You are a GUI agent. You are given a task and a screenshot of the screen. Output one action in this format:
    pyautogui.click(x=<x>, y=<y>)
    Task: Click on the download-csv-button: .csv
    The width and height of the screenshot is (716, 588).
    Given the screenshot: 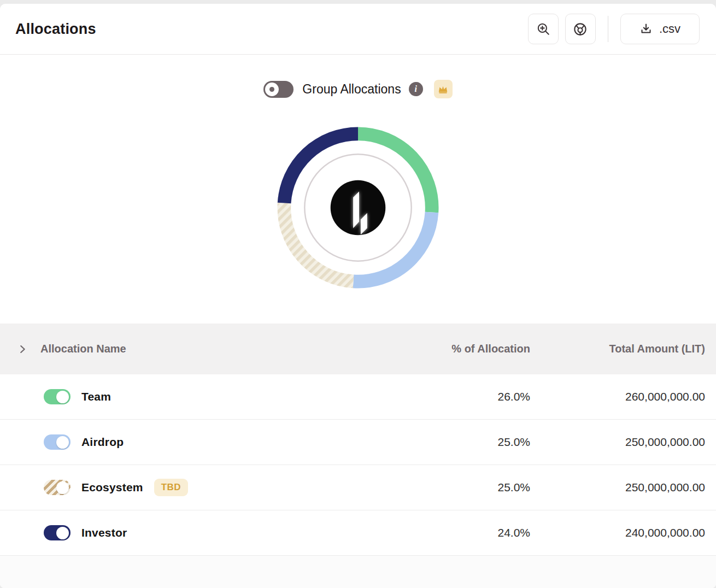 What is the action you would take?
    pyautogui.click(x=660, y=29)
    